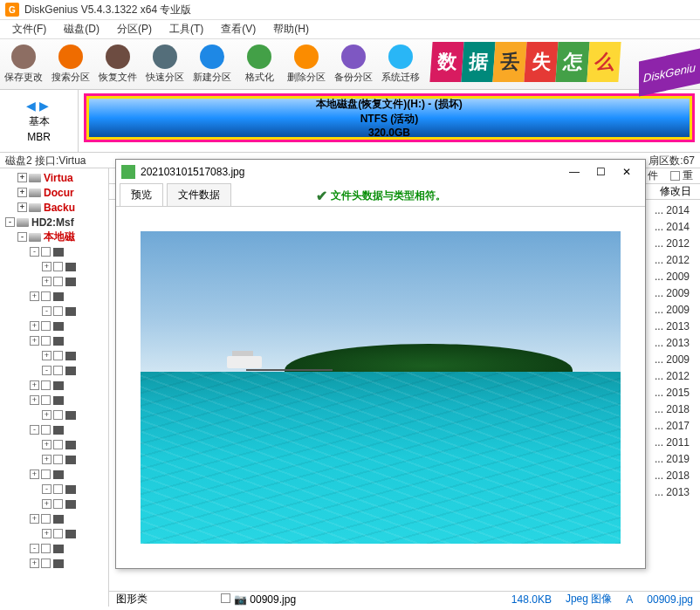 Image resolution: width=700 pixels, height=610 pixels. Describe the element at coordinates (292, 30) in the screenshot. I see `menu-help: 帮助(H)` at that location.